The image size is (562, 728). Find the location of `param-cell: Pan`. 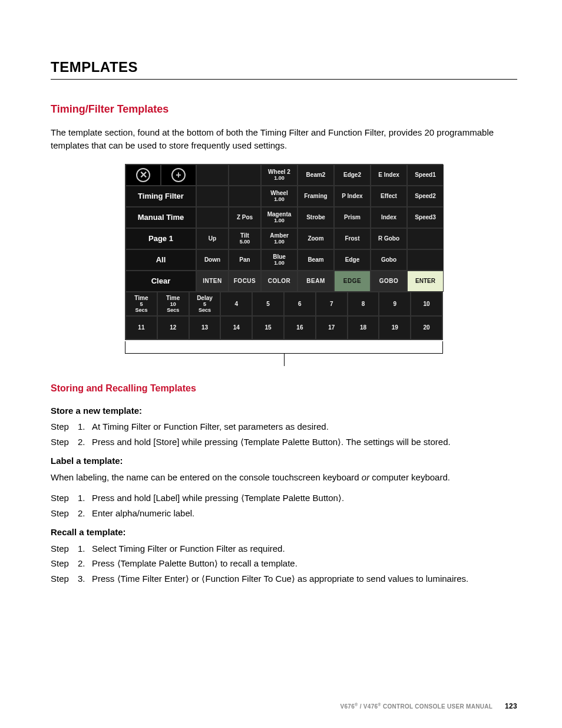

param-cell: Pan is located at coordinates (245, 260).